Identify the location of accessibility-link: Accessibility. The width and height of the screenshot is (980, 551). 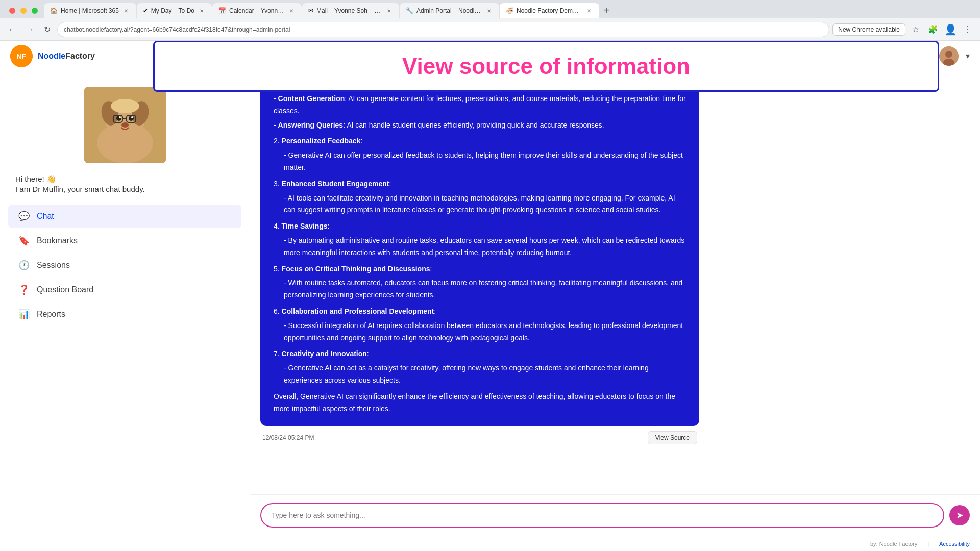
(954, 544).